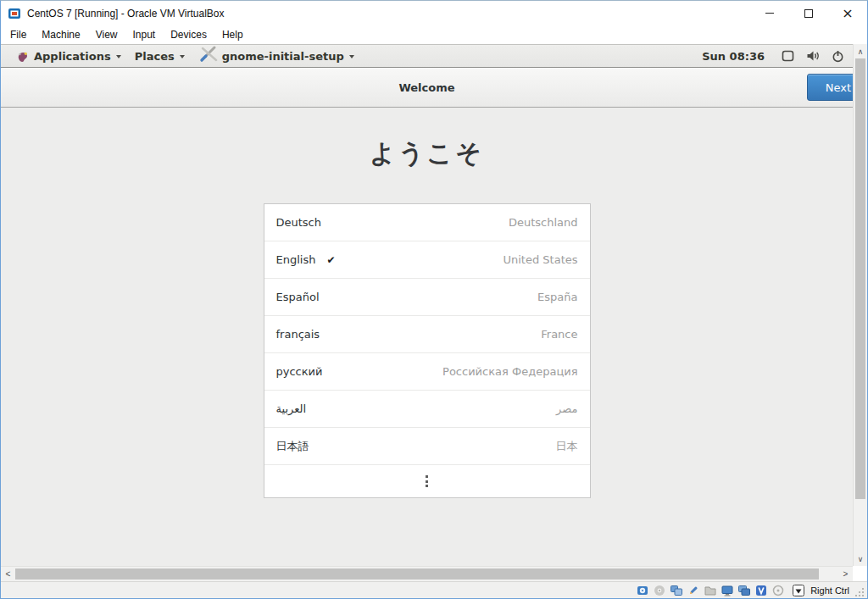 This screenshot has width=868, height=599. I want to click on language-row-japanese: 日本語 日本, so click(427, 446).